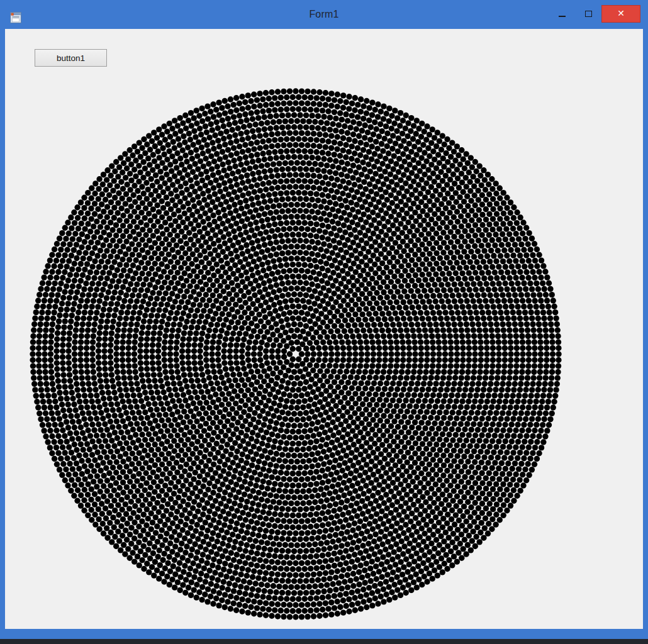 The image size is (648, 644). What do you see at coordinates (324, 641) in the screenshot?
I see `desktop-edge` at bounding box center [324, 641].